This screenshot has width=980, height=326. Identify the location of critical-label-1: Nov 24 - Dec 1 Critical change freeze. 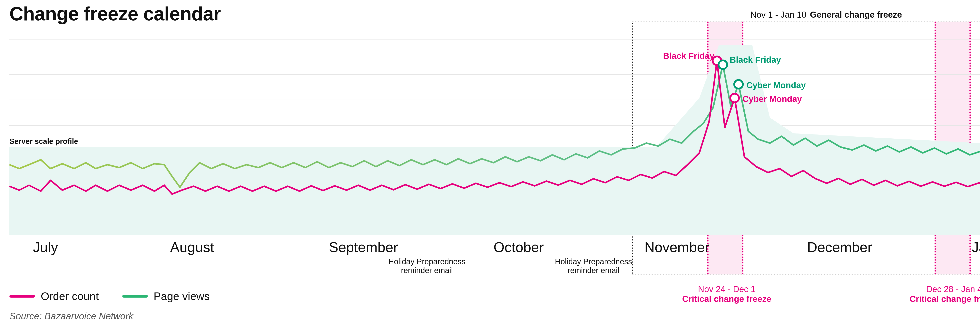
(727, 294).